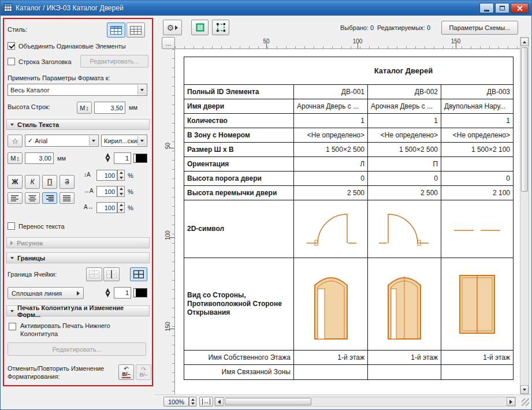 The width and height of the screenshot is (532, 410). I want to click on table-title: Каталог Дверей, so click(349, 71).